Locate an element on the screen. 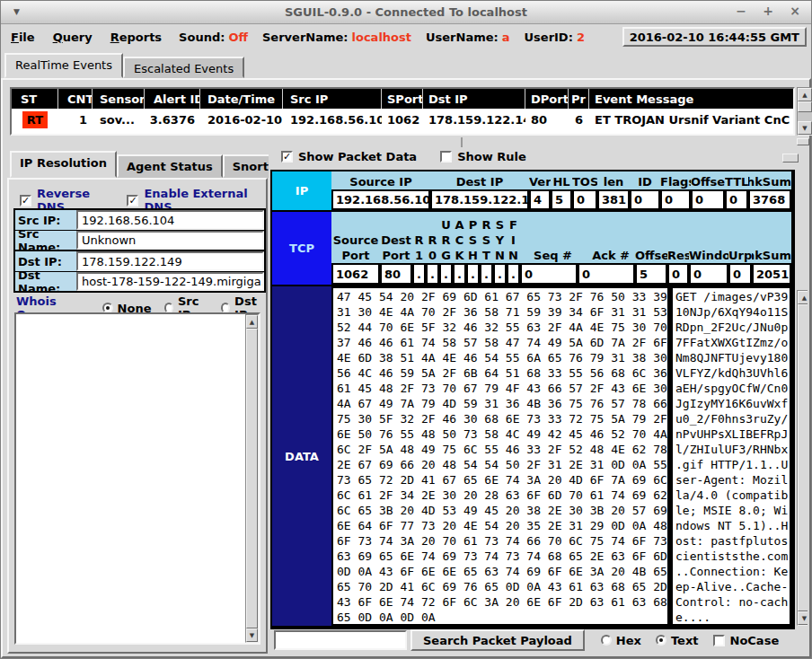 This screenshot has width=812, height=659. servername-status: ServerName:localhost is located at coordinates (337, 38).